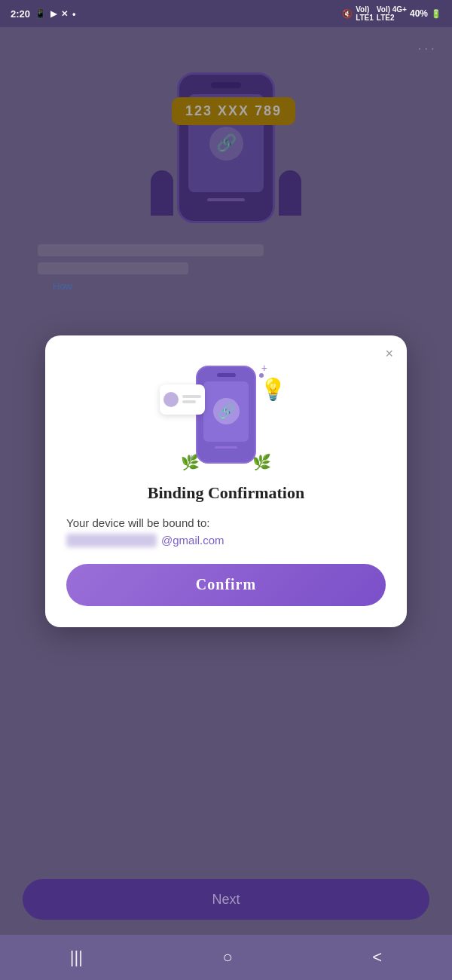  Describe the element at coordinates (228, 957) in the screenshot. I see `home-icon: ○` at that location.